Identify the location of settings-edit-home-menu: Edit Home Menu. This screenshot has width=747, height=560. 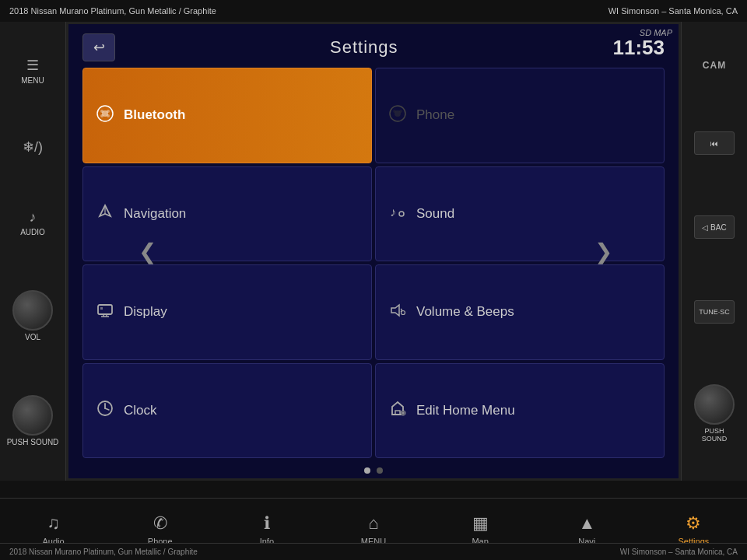
(520, 411).